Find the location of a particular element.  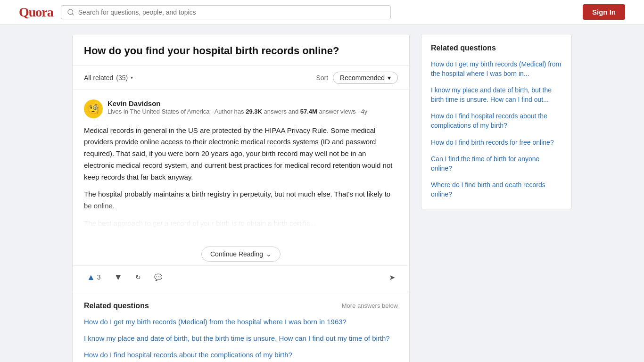

comment-icon: 💬 is located at coordinates (158, 277).